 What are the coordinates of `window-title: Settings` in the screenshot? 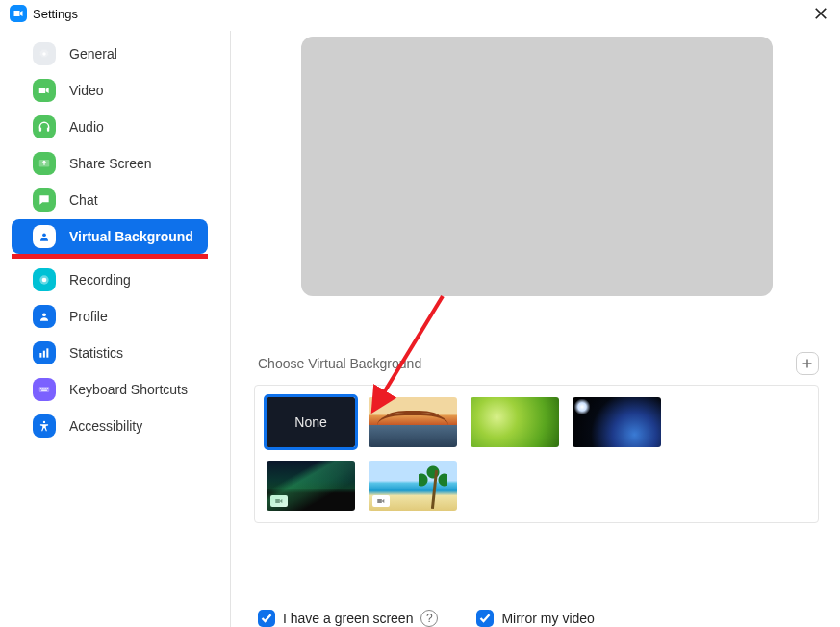 It's located at (56, 13).